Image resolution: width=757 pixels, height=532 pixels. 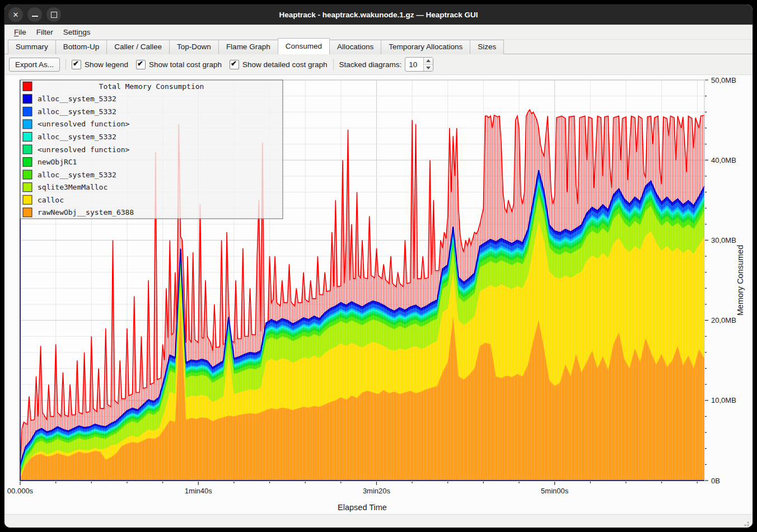 What do you see at coordinates (54, 15) in the screenshot?
I see `maximize-button` at bounding box center [54, 15].